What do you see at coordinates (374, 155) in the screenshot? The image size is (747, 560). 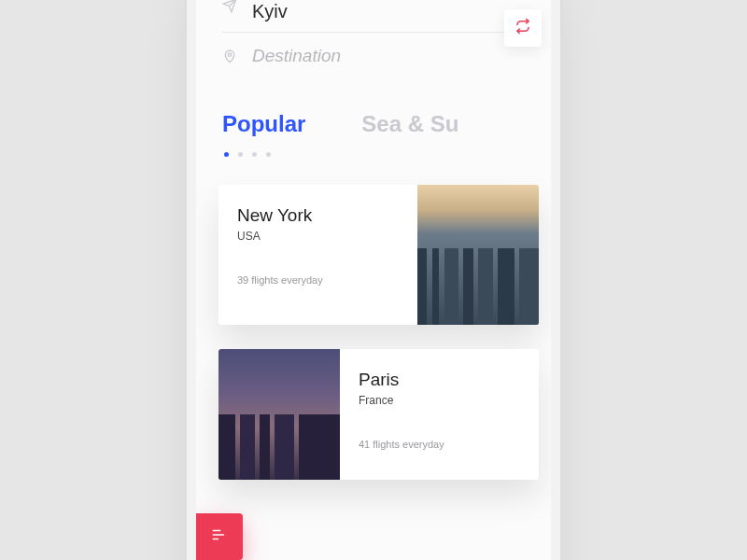 I see `page-indicator` at bounding box center [374, 155].